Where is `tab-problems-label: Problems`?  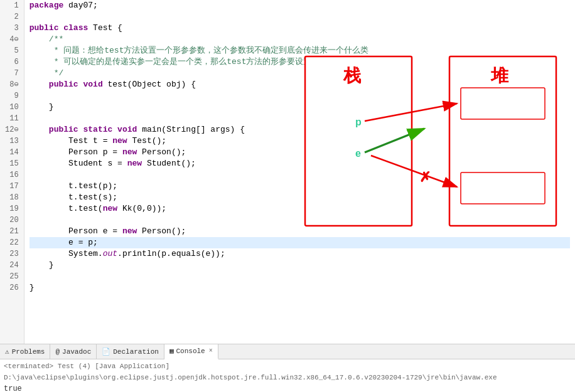 tab-problems-label: Problems is located at coordinates (29, 352).